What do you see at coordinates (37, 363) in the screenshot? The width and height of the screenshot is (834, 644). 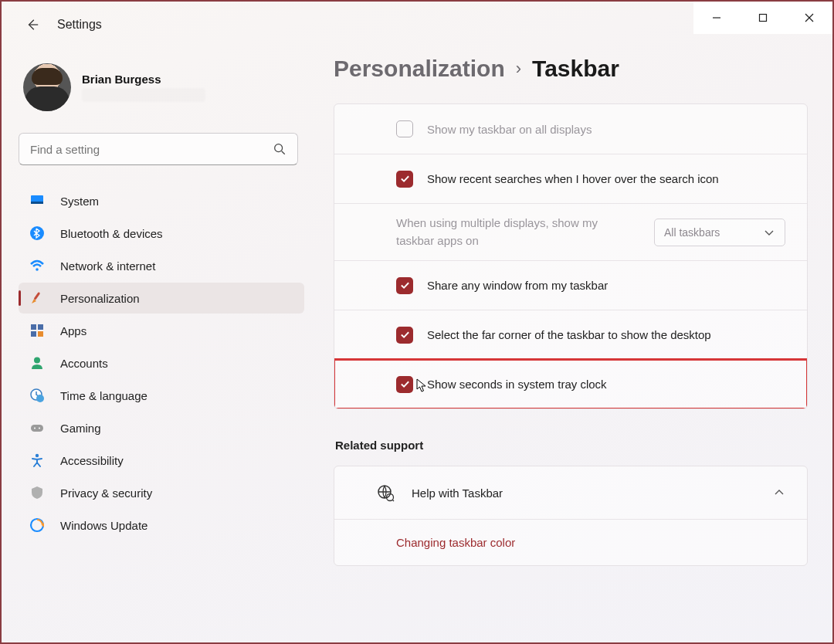 I see `person-icon` at bounding box center [37, 363].